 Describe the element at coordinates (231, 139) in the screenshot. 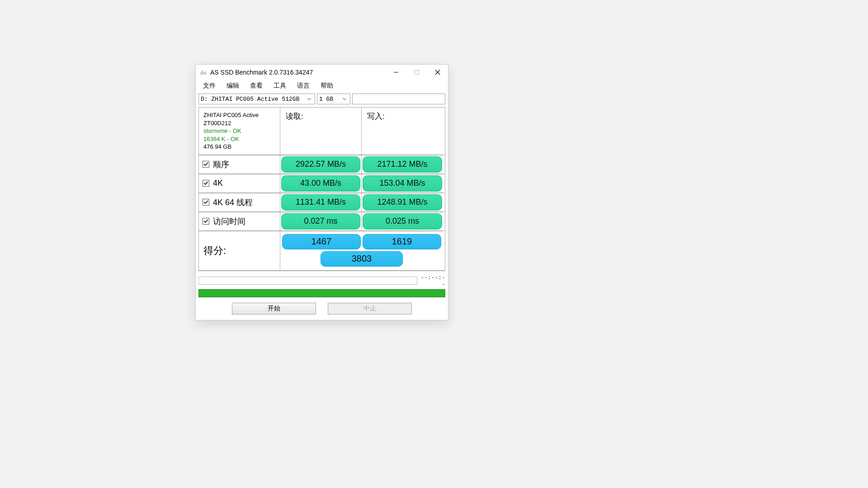

I see `device-align: 16384 K - OK` at that location.